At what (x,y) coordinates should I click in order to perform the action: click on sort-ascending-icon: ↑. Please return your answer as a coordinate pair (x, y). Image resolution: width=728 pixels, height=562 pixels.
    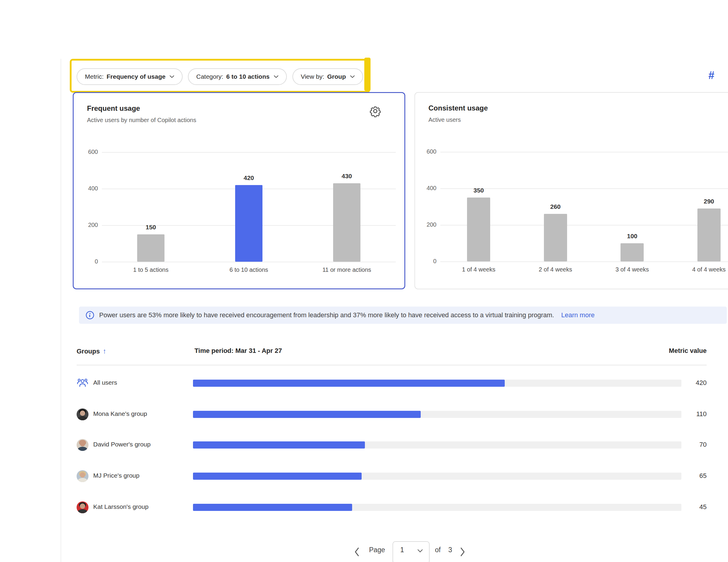
    Looking at the image, I should click on (105, 351).